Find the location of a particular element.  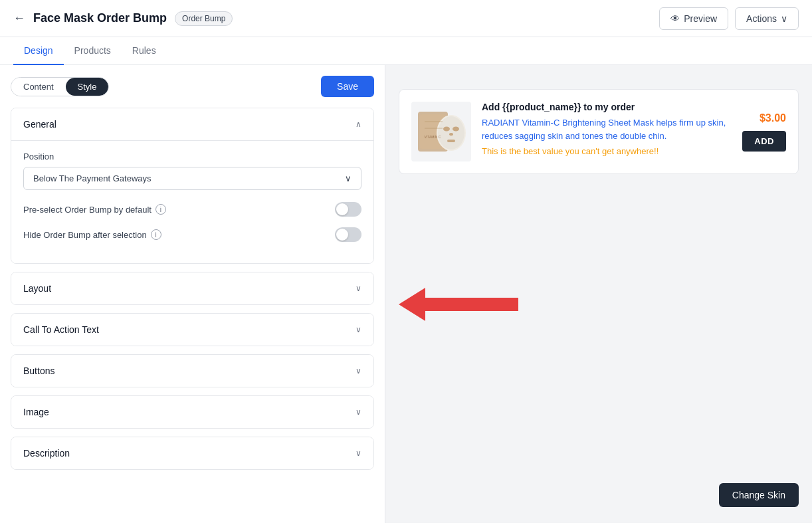

tab-products: Products is located at coordinates (93, 51).